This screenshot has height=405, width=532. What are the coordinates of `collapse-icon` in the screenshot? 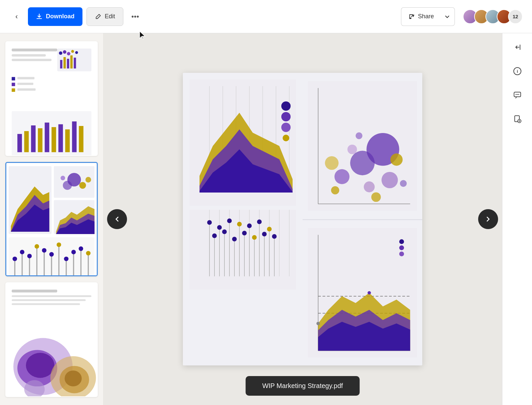 It's located at (517, 47).